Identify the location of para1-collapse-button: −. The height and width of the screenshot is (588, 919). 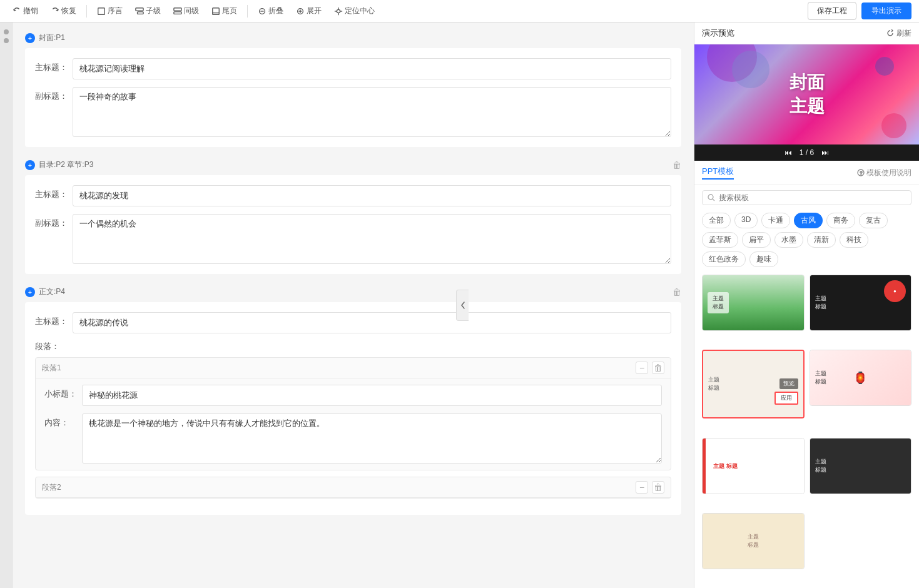
(642, 368).